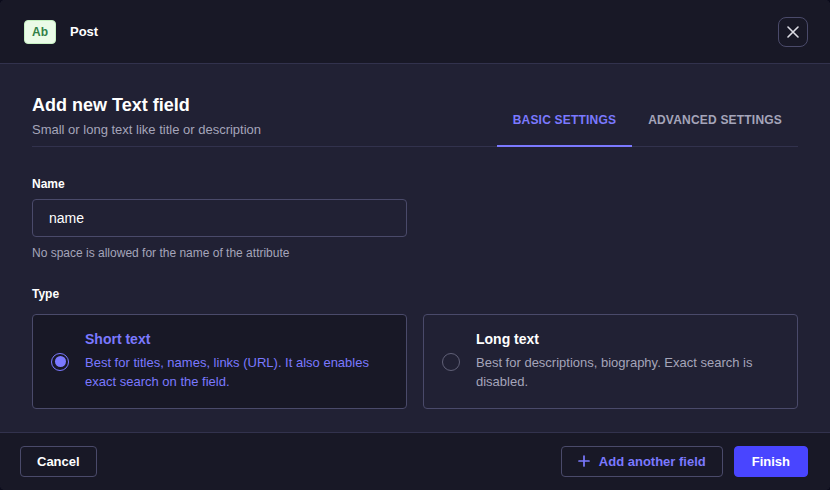 This screenshot has height=490, width=830. What do you see at coordinates (220, 218) in the screenshot?
I see `name-input` at bounding box center [220, 218].